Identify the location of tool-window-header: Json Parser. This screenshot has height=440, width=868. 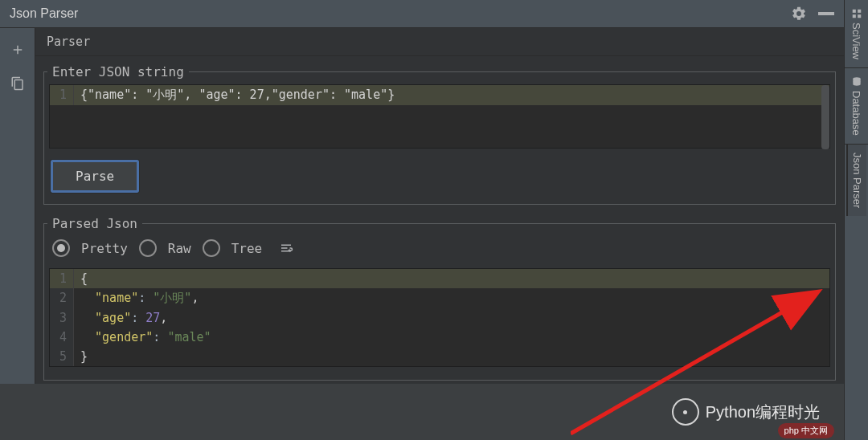
(422, 14).